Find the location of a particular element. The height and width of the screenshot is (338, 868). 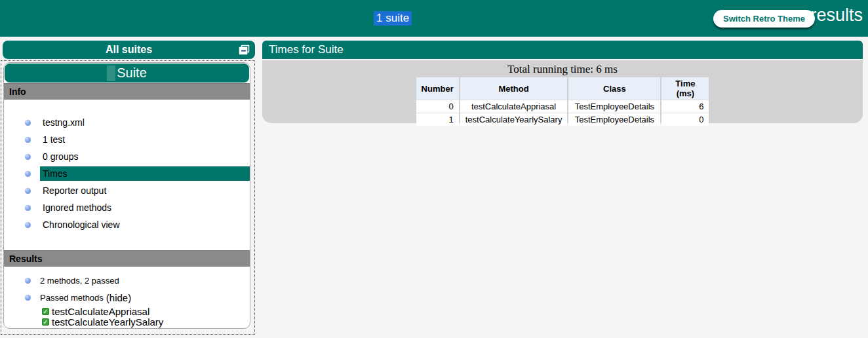

cell-time: 0 is located at coordinates (685, 119).